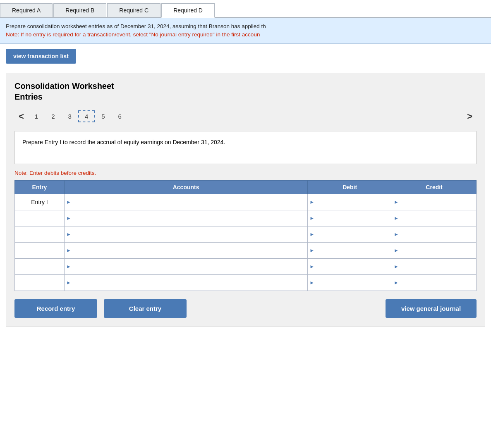 This screenshot has width=491, height=448. Describe the element at coordinates (396, 283) in the screenshot. I see `credit-arrow-5: ►` at that location.